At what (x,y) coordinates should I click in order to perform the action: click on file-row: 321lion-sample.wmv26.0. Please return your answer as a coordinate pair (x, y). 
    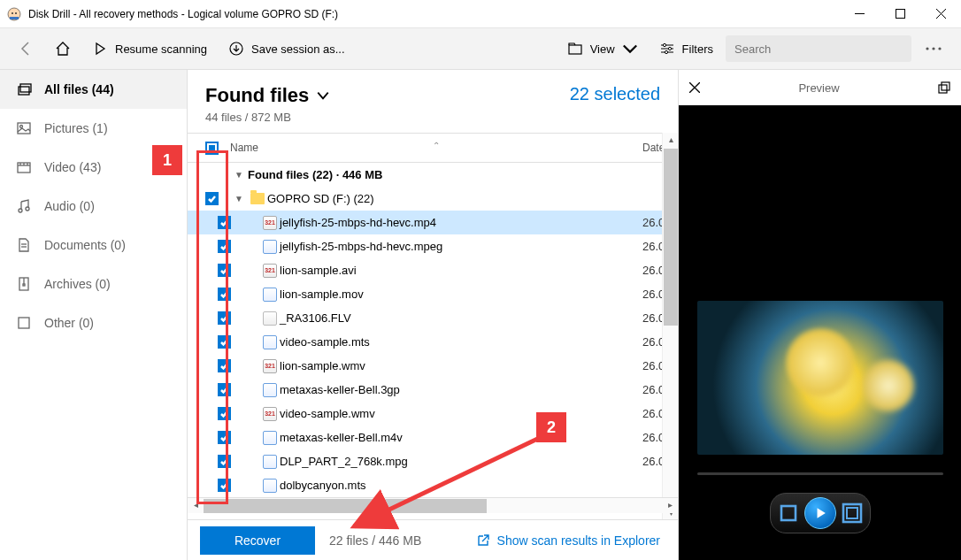
    Looking at the image, I should click on (433, 366).